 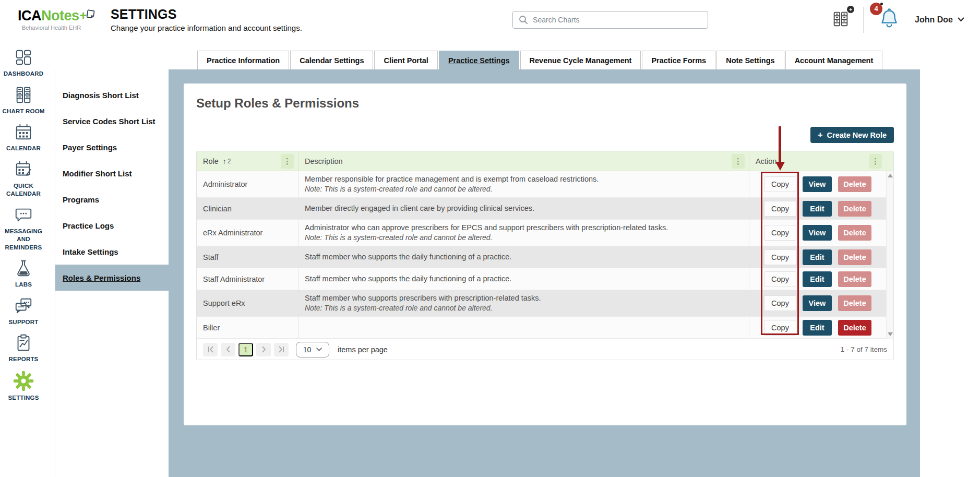 What do you see at coordinates (90, 147) in the screenshot?
I see `submenu-item-label: Payer Settings` at bounding box center [90, 147].